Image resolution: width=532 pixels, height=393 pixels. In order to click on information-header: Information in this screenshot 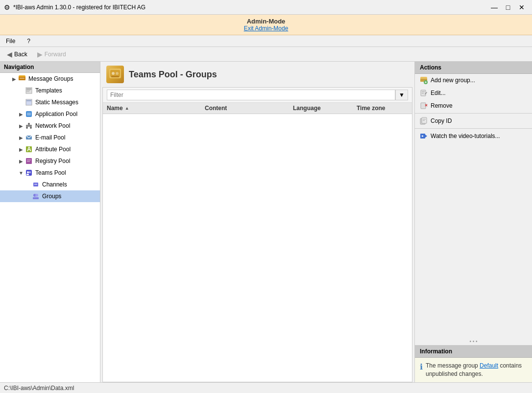, I will do `click(473, 351)`.